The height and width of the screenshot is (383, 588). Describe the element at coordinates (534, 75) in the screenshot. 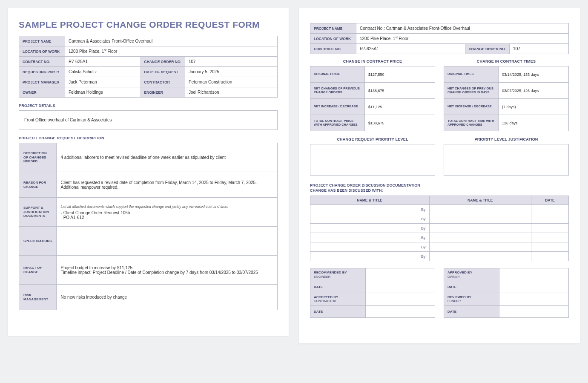

I see `val-orig-times: 03/14/2025; 133 days` at that location.